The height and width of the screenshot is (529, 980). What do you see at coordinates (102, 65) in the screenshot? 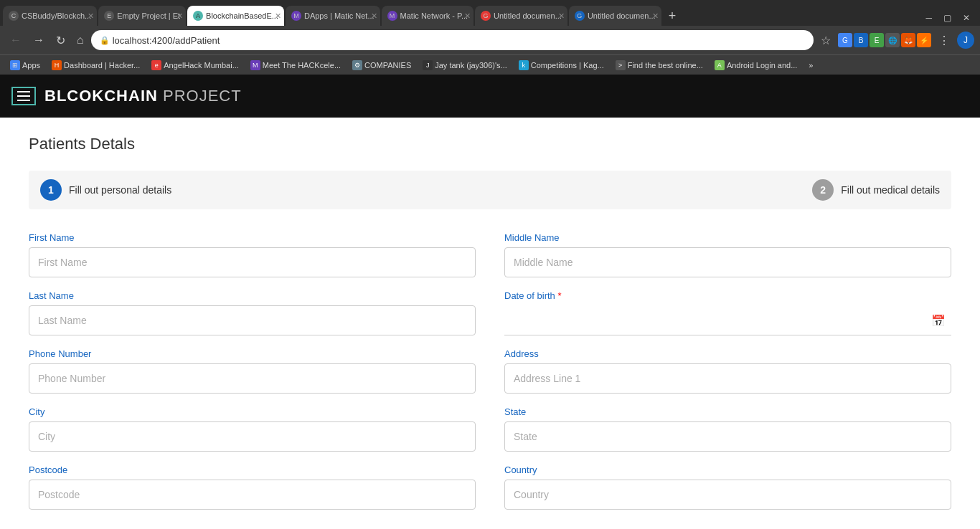
I see `bookmark-dashboard-label: Dashboard | Hacker...` at bounding box center [102, 65].